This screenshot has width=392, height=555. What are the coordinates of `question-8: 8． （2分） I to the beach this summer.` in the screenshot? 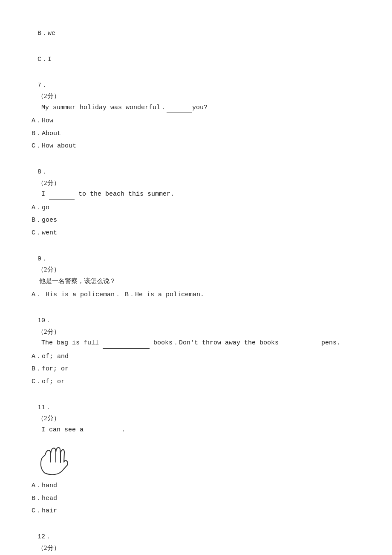 It's located at (196, 178).